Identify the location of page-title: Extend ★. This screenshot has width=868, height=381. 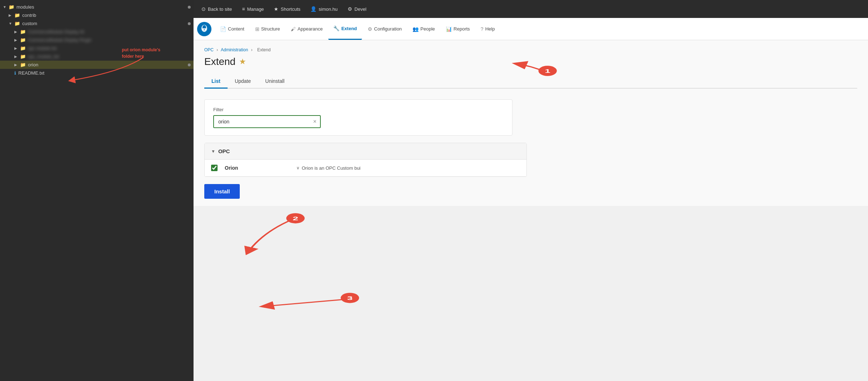
(531, 62).